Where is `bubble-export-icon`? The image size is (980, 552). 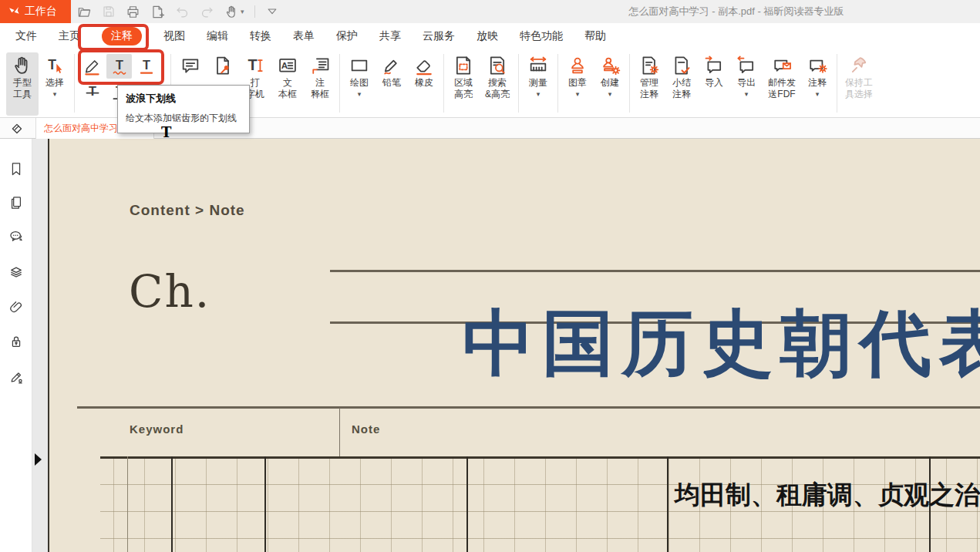
bubble-export-icon is located at coordinates (746, 66).